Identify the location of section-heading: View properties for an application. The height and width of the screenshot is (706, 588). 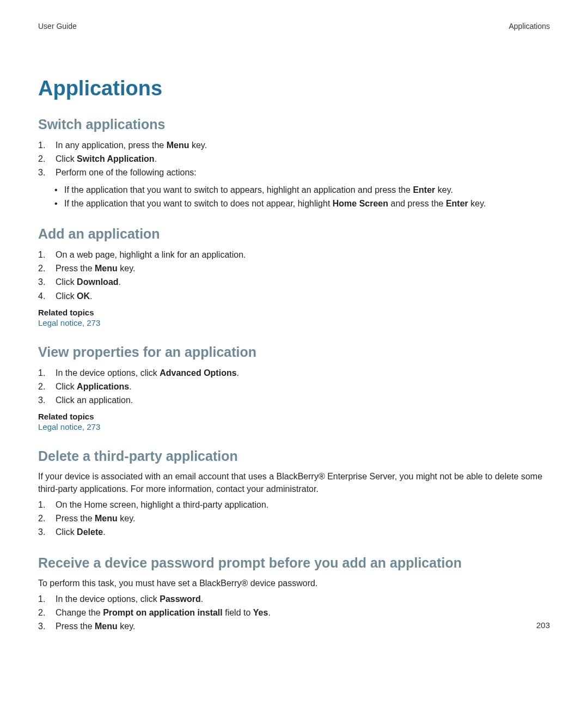
(294, 352).